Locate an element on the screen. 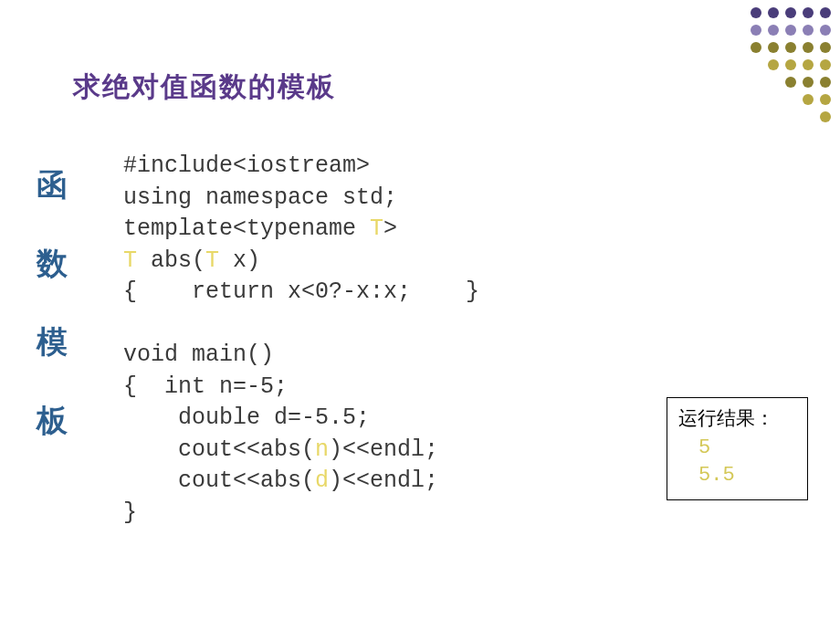 This screenshot has height=630, width=840. var-n: n is located at coordinates (321, 449).